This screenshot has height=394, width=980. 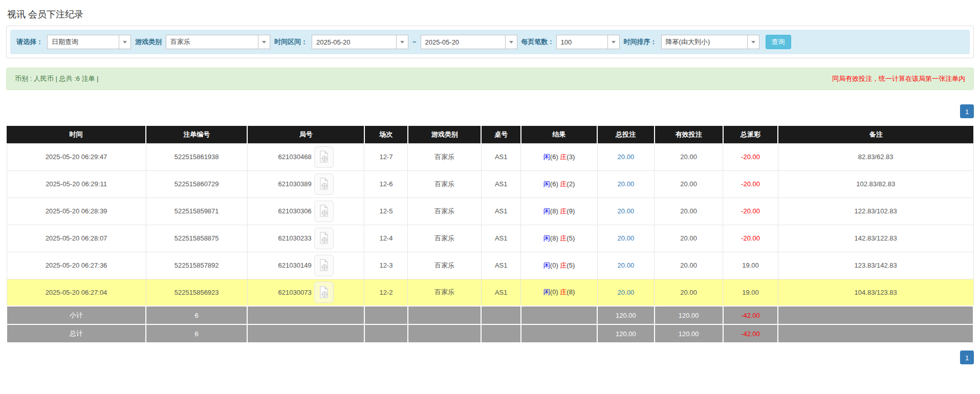 I want to click on valid-bet-note: 同局有效投注，统一计算在该局第一张注单内, so click(x=899, y=79).